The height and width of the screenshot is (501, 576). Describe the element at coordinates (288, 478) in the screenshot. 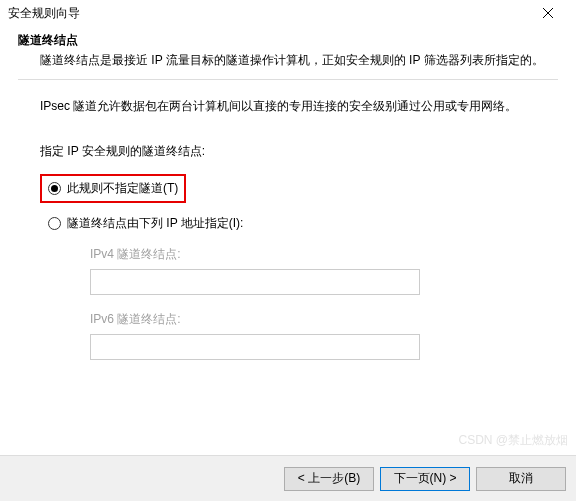

I see `button-row: < 上一步(B) 下一页(N) > 取消` at that location.